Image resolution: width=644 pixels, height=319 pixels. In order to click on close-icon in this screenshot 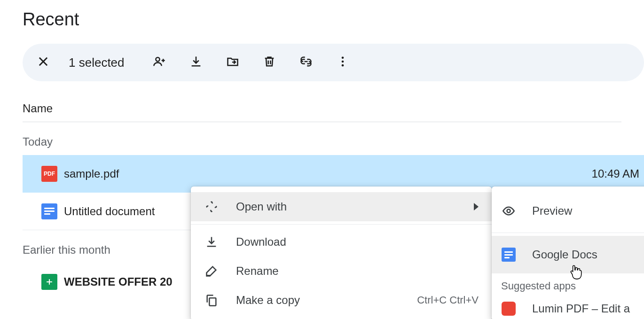, I will do `click(43, 62)`.